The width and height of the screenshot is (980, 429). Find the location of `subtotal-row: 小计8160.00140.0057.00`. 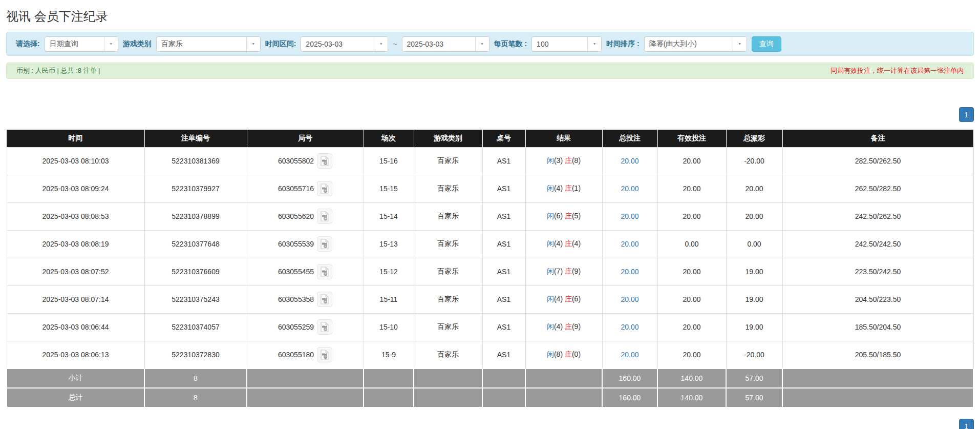

subtotal-row: 小计8160.00140.0057.00 is located at coordinates (490, 378).